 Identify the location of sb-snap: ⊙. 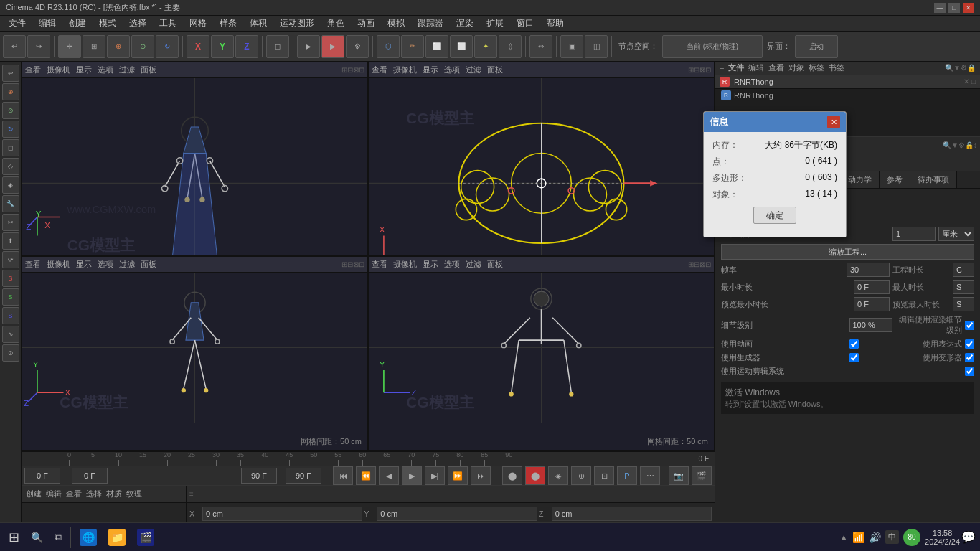
(11, 353).